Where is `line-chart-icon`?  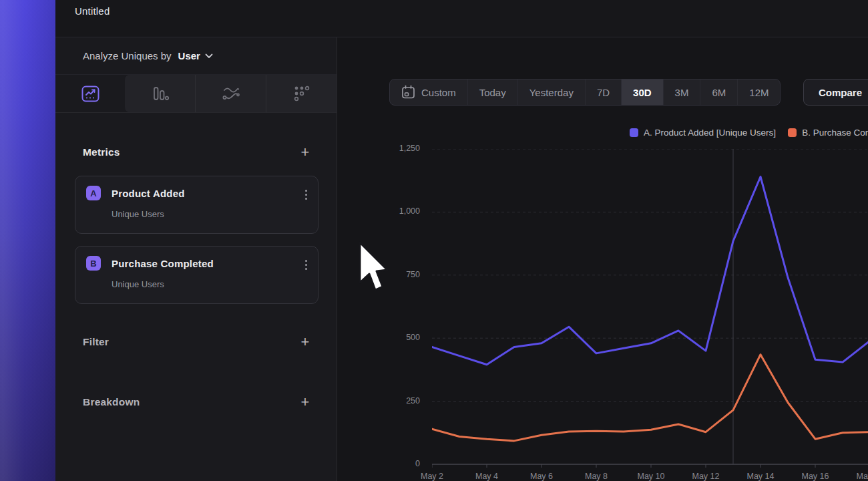
line-chart-icon is located at coordinates (91, 94).